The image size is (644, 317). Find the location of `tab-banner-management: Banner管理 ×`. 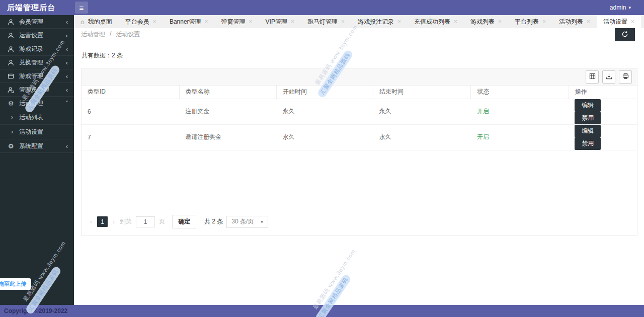

tab-banner-management: Banner管理 × is located at coordinates (189, 22).